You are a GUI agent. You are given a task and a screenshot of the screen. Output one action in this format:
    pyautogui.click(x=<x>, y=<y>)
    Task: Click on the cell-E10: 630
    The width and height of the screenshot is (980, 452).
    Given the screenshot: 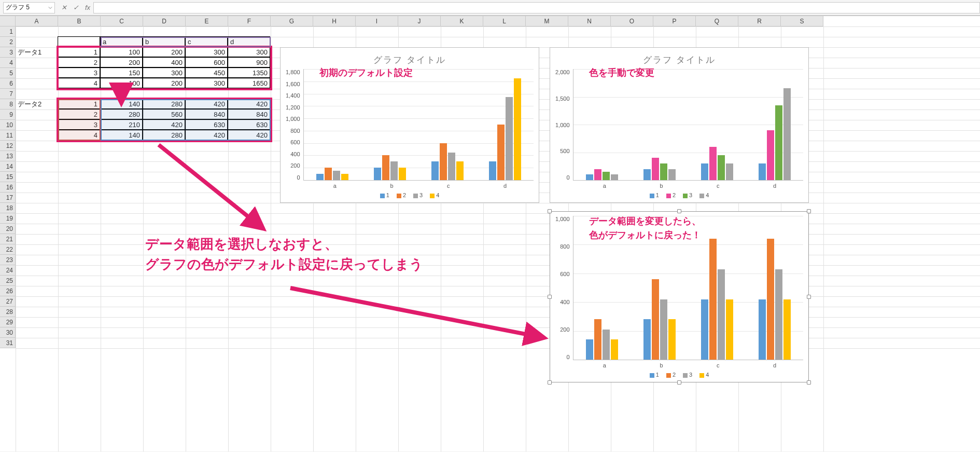 What is the action you would take?
    pyautogui.click(x=206, y=125)
    